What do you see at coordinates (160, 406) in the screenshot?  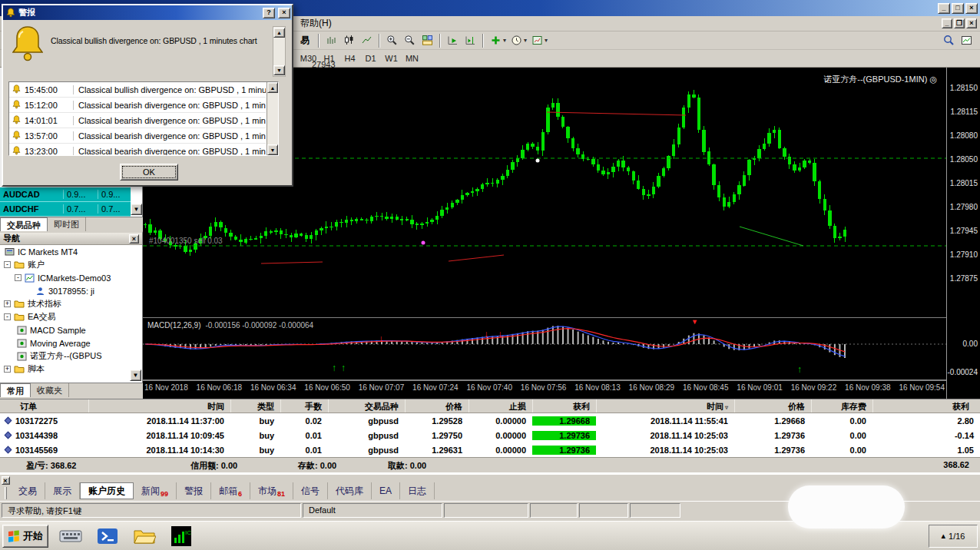 I see `col-open-time: 时间` at bounding box center [160, 406].